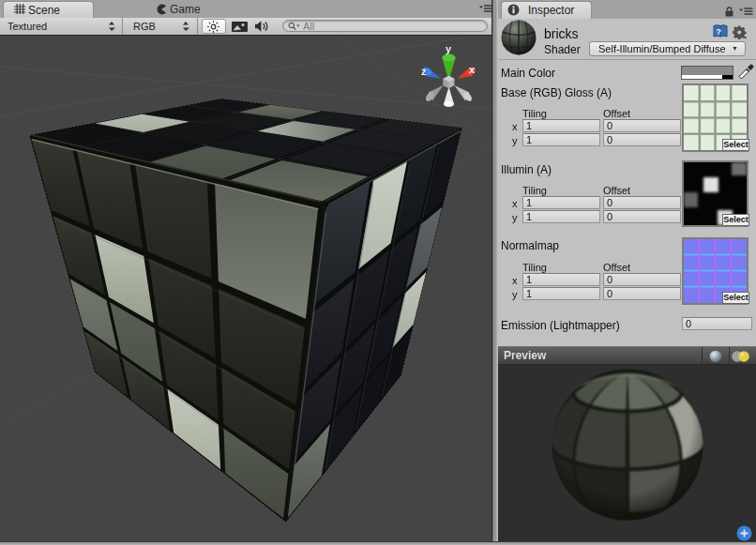  What do you see at coordinates (448, 49) in the screenshot?
I see `svg-text: y` at bounding box center [448, 49].